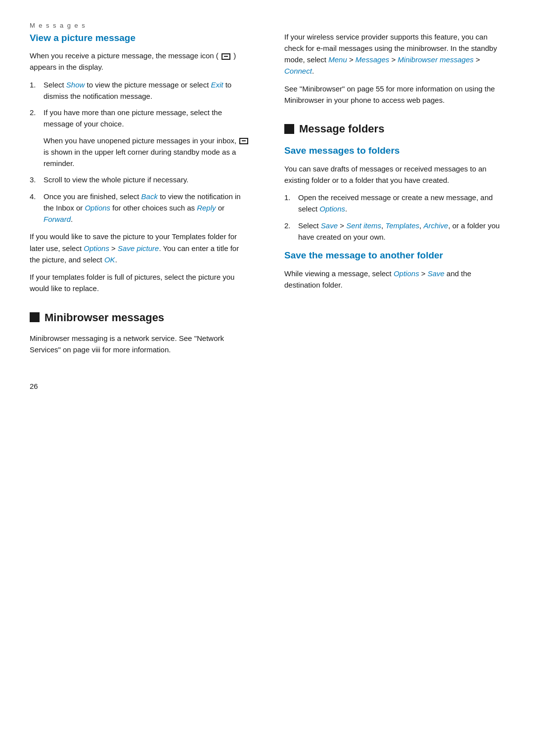 This screenshot has width=534, height=756. Describe the element at coordinates (395, 204) in the screenshot. I see `save-step-1: Open the received message or create a ne…` at that location.